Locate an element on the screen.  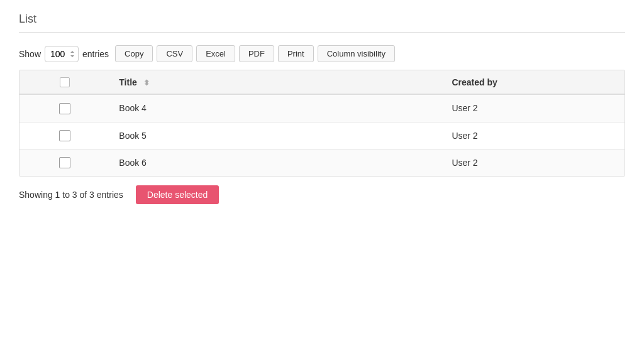
table-row: Book 5User 2 is located at coordinates (322, 136).